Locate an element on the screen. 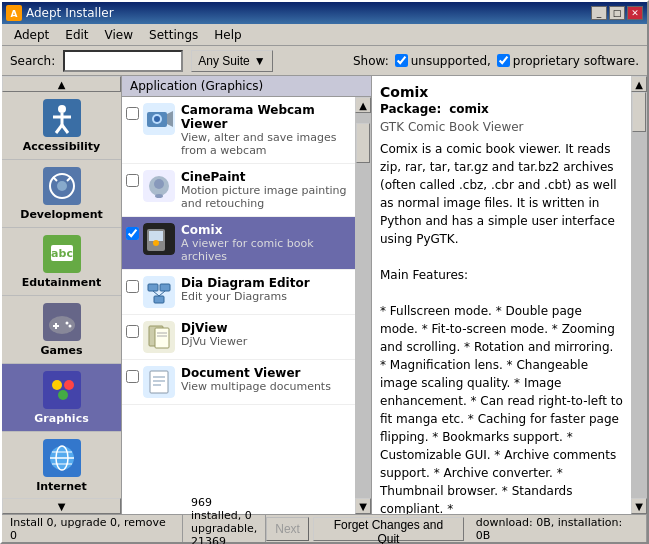 This screenshot has width=649, height=544. show-section: Show: unsupported, proprietary software. is located at coordinates (496, 61).